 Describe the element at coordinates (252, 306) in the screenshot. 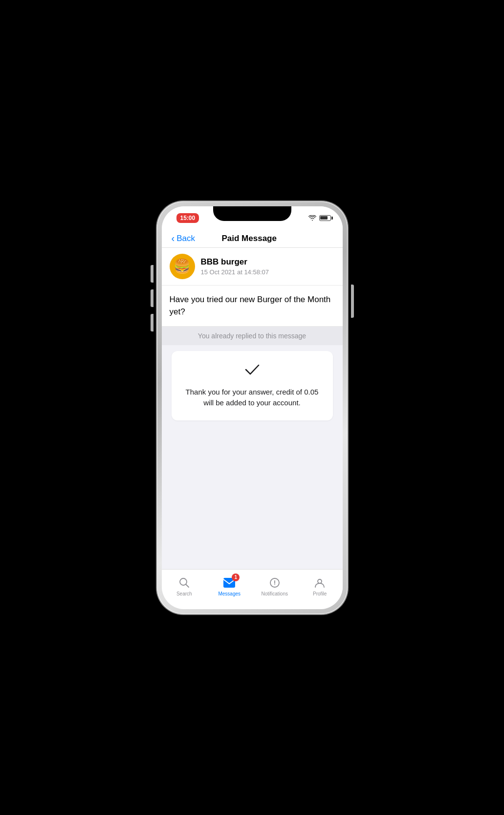

I see `message-text: Have you tried our new Burger of the Mon…` at that location.